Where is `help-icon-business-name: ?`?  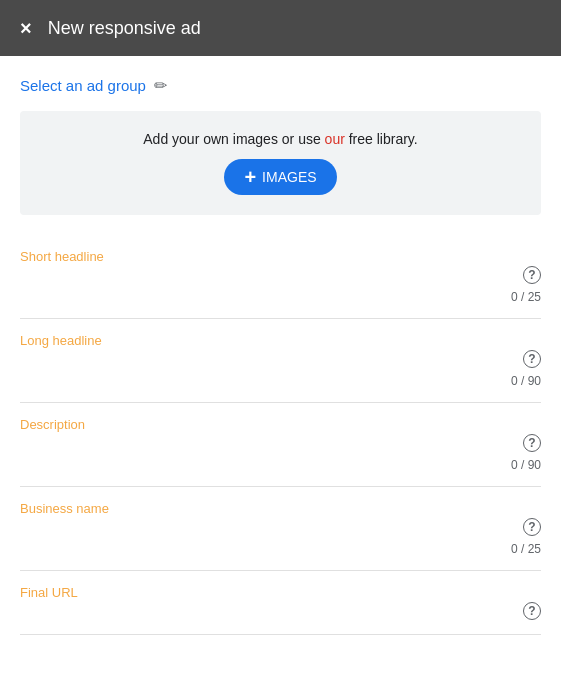
help-icon-business-name: ? is located at coordinates (532, 527).